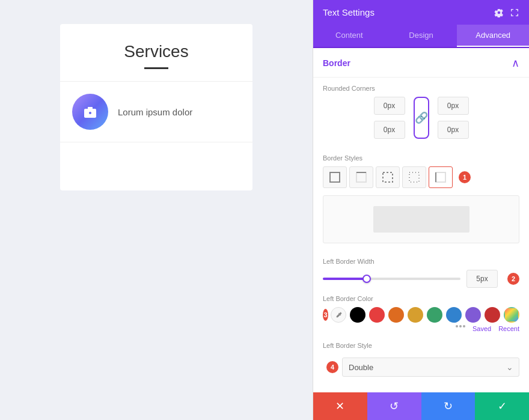 The height and width of the screenshot is (420, 529). I want to click on swatch-gradient, so click(512, 315).